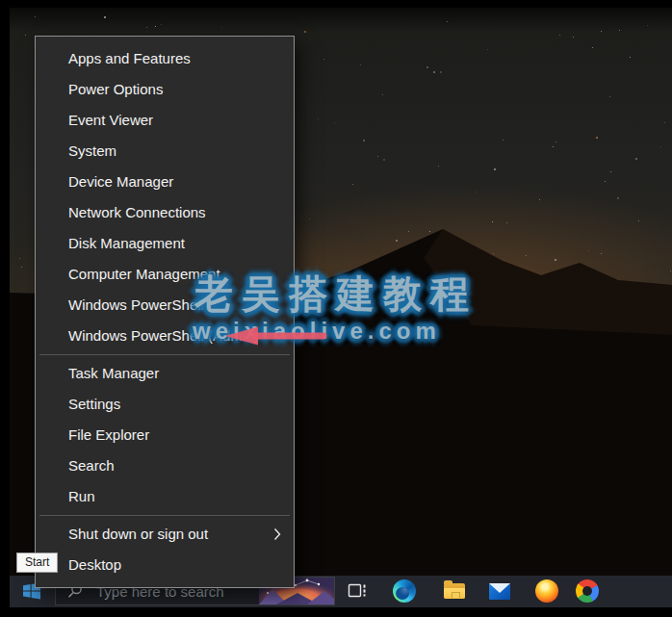 Image resolution: width=672 pixels, height=617 pixels. I want to click on menu-item-task-manager: Task Manager, so click(165, 373).